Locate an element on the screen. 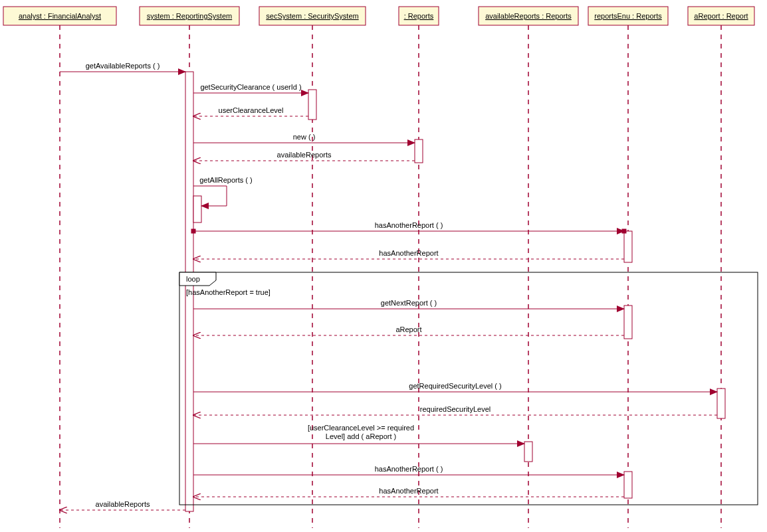  msg-getRequiredSecurityLevel-label: getRequiredSecurityLevel ( ) is located at coordinates (455, 386).